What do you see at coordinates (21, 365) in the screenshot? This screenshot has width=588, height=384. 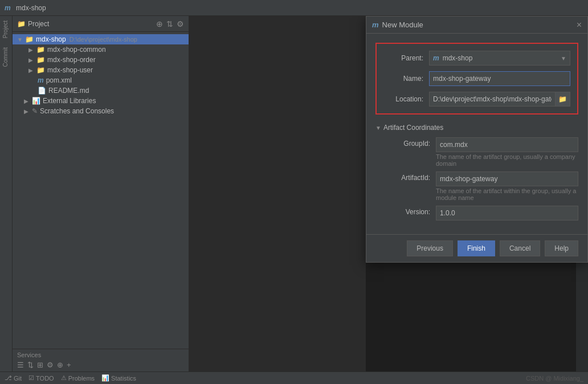 I see `services-icon-1: ☰` at bounding box center [21, 365].